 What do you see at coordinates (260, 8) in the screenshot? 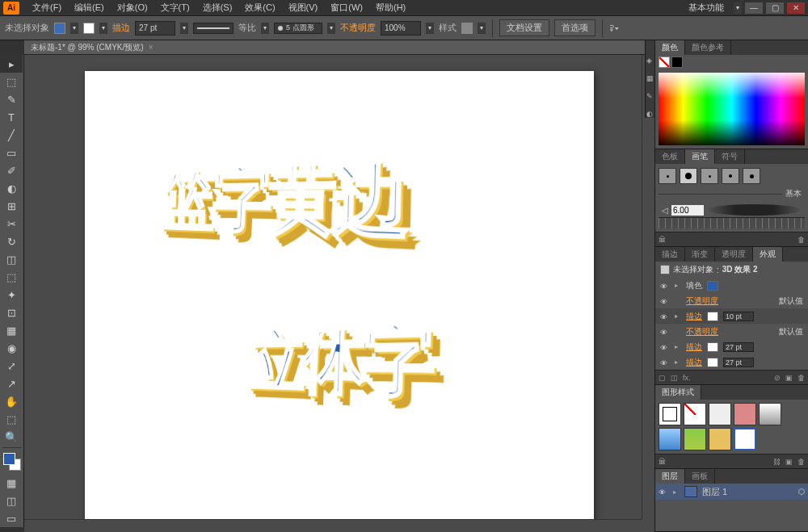
I see `menu-item: 效果(C)` at bounding box center [260, 8].